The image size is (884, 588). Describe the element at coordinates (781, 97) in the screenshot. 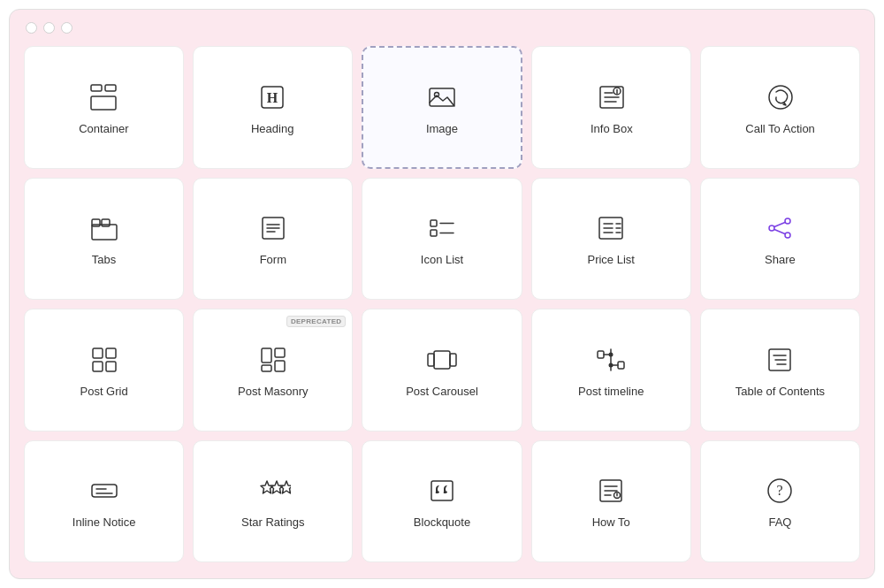

I see `cta-icon` at that location.